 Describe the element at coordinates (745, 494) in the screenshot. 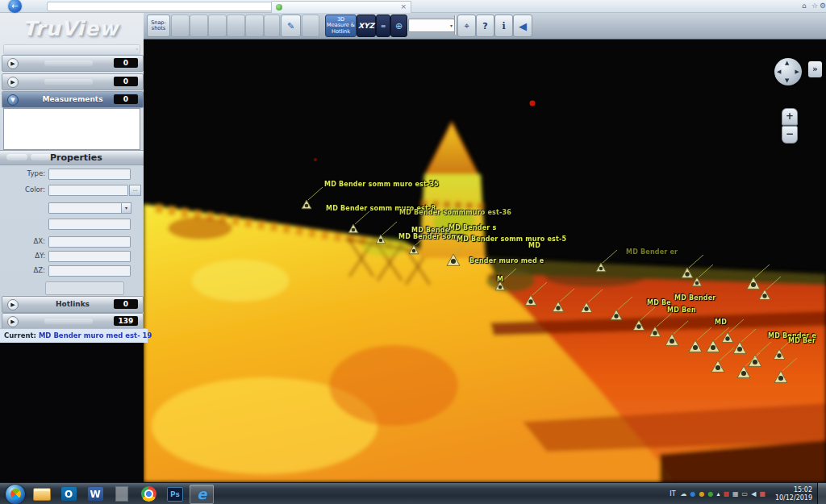

I see `display-tray-icon: ▭` at that location.